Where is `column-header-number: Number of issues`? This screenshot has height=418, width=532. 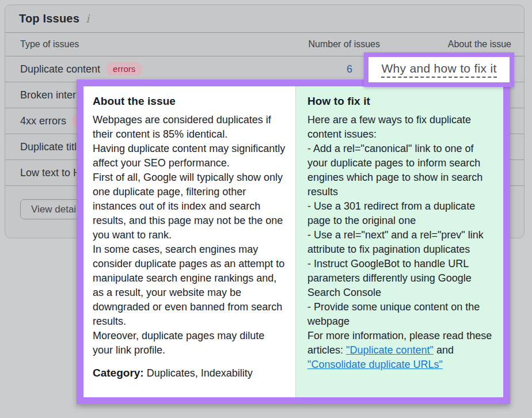 column-header-number: Number of issues is located at coordinates (344, 44).